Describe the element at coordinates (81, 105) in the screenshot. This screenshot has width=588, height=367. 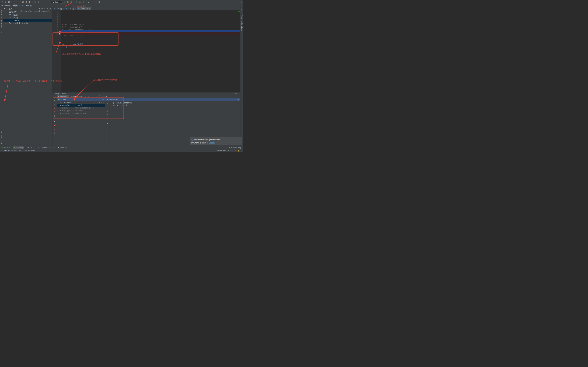
I see `frame-row-0: <module>, text.py:9` at that location.